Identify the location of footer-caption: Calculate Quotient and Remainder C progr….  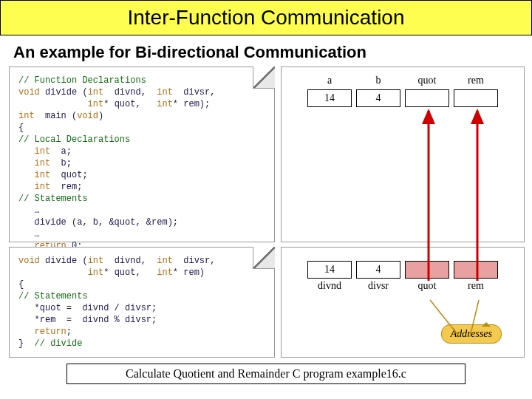
(266, 374).